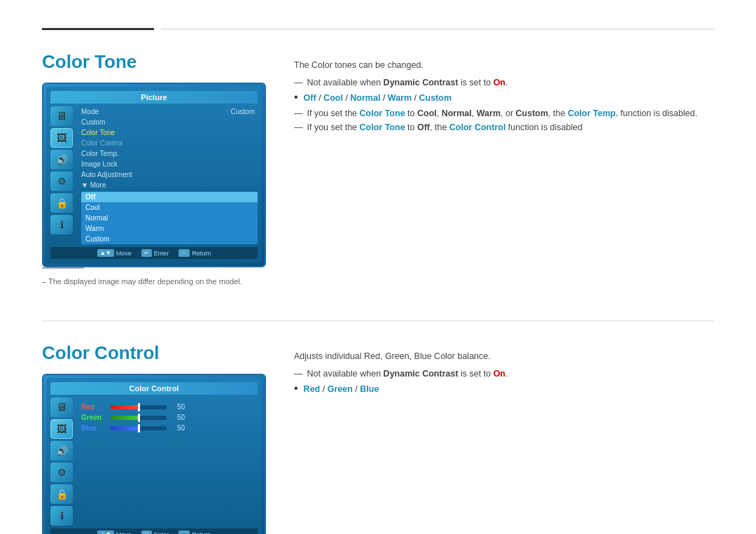  Describe the element at coordinates (168, 148) in the screenshot. I see `osd-menu-list: Mode : Custom Custom Color Tone` at that location.